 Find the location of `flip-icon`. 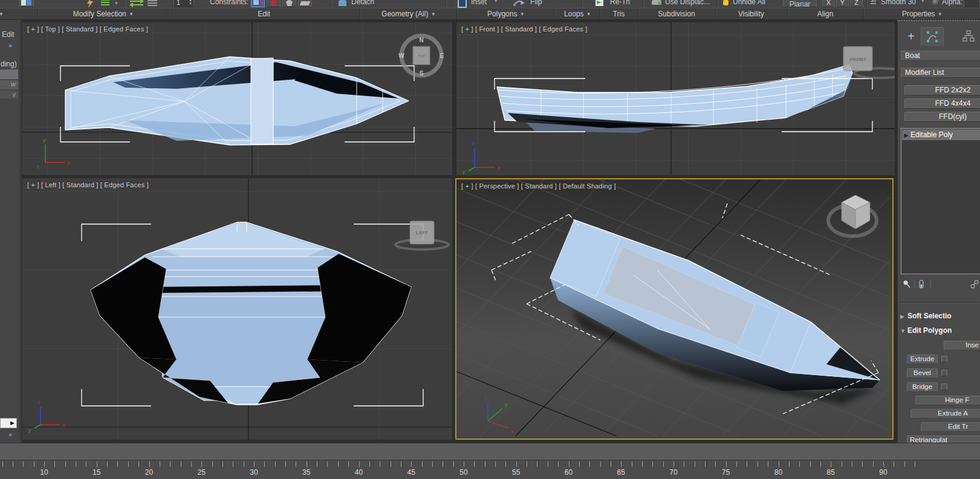

flip-icon is located at coordinates (519, 4).